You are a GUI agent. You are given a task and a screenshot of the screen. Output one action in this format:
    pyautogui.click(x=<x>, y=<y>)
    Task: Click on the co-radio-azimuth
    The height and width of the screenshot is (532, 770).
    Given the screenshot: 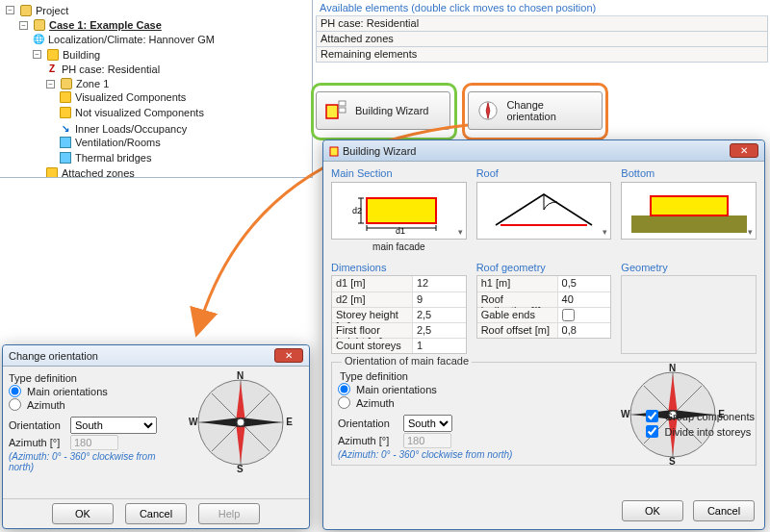 What is the action you would take?
    pyautogui.click(x=15, y=404)
    